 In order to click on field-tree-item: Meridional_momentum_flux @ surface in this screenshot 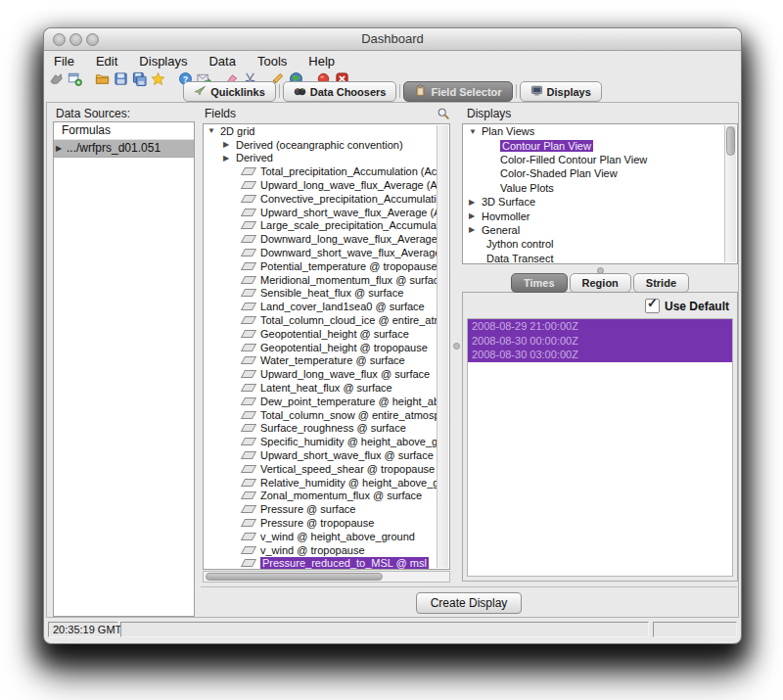, I will do `click(321, 280)`.